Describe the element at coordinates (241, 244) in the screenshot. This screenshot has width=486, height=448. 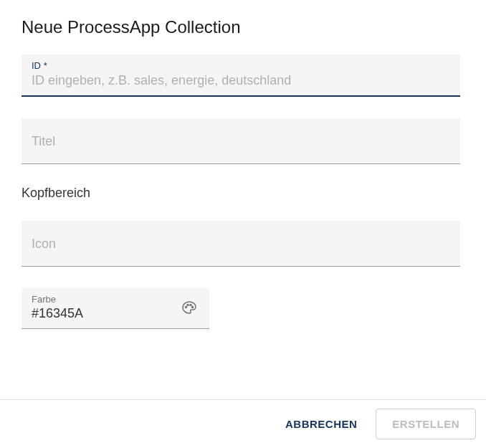
I see `icon-field-container` at that location.